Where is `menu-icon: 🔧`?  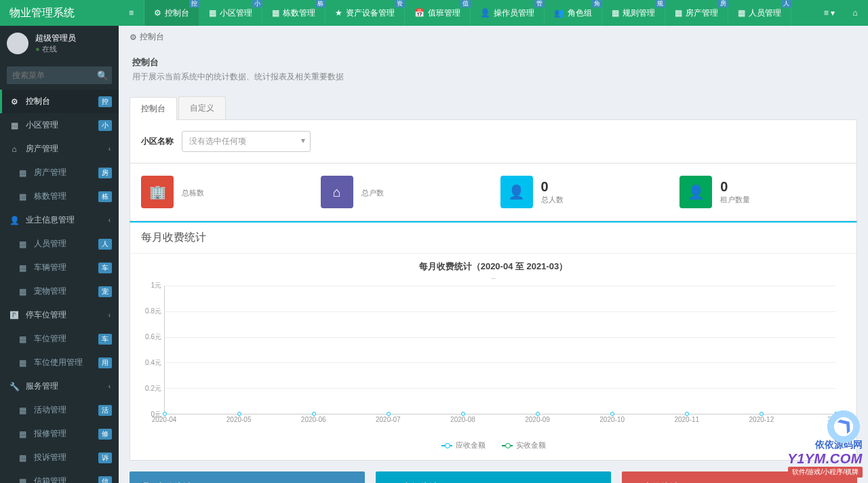
menu-icon: 🔧 is located at coordinates (14, 387).